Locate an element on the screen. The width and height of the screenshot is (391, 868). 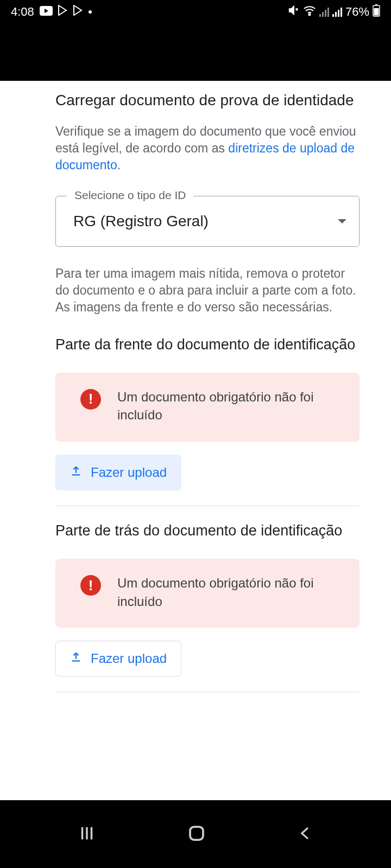
recents-button is located at coordinates (87, 834).